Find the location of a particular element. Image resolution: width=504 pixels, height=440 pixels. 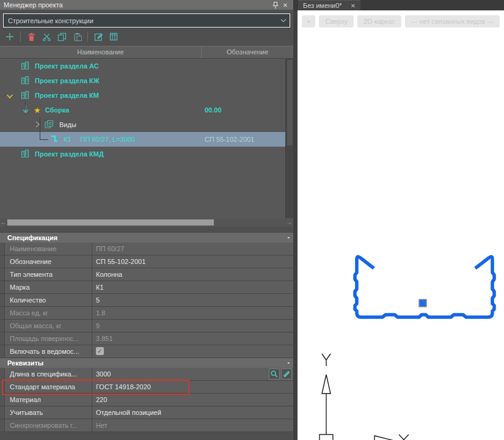

column-header-name: Наименование is located at coordinates (101, 53).